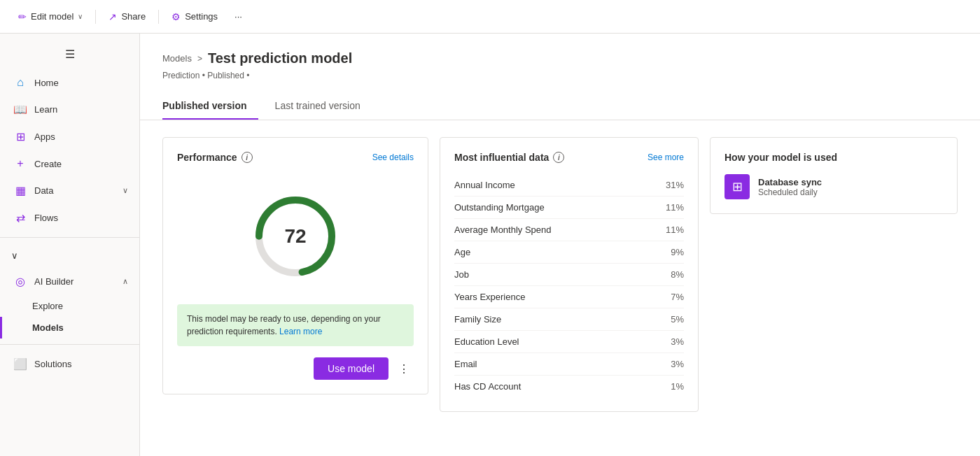 The image size is (980, 456). Describe the element at coordinates (404, 369) in the screenshot. I see `more-dots-icon: ⋮` at that location.